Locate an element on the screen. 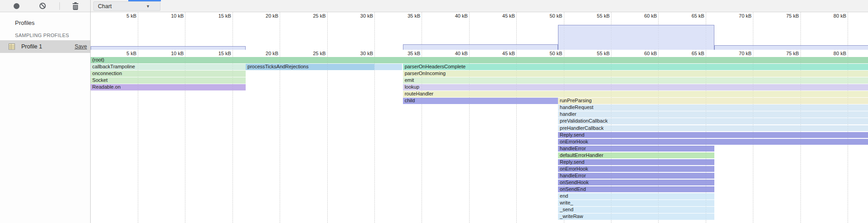 The width and height of the screenshot is (868, 223). flame-bar-Socket: Socket is located at coordinates (168, 81).